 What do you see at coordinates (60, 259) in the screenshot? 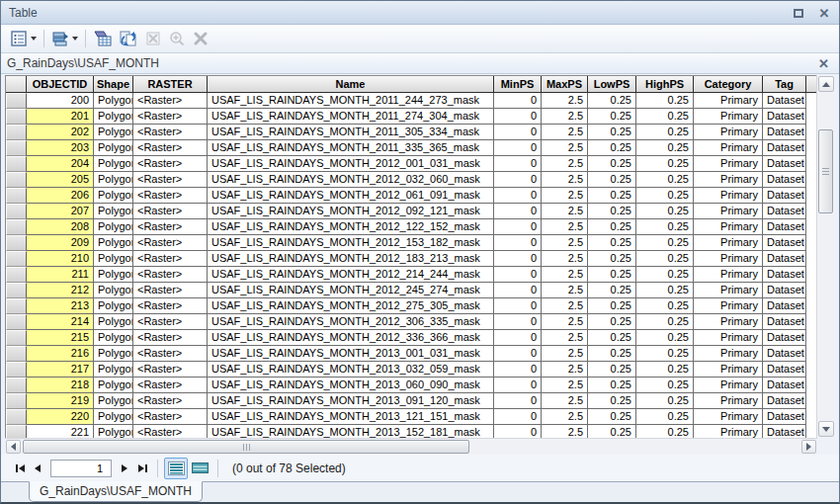
I see `cell-objectid: 210` at bounding box center [60, 259].